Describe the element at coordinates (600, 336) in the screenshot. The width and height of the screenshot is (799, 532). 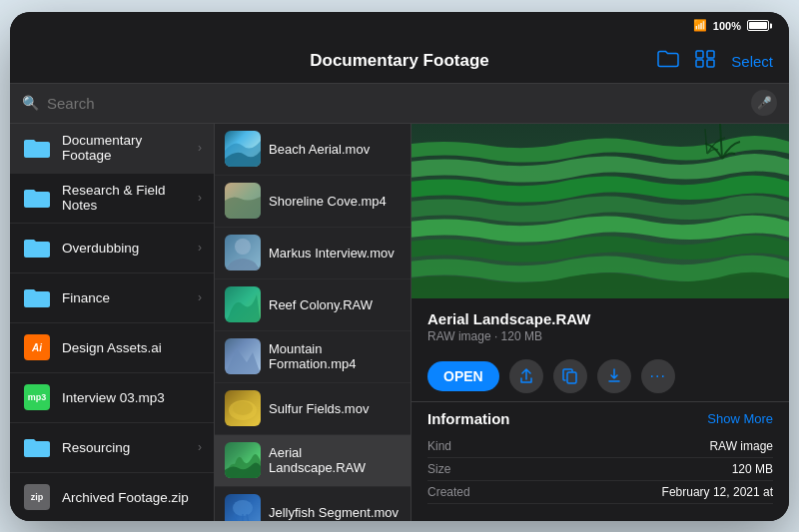
I see `detail-filetype: RAW image · 120 MB` at that location.